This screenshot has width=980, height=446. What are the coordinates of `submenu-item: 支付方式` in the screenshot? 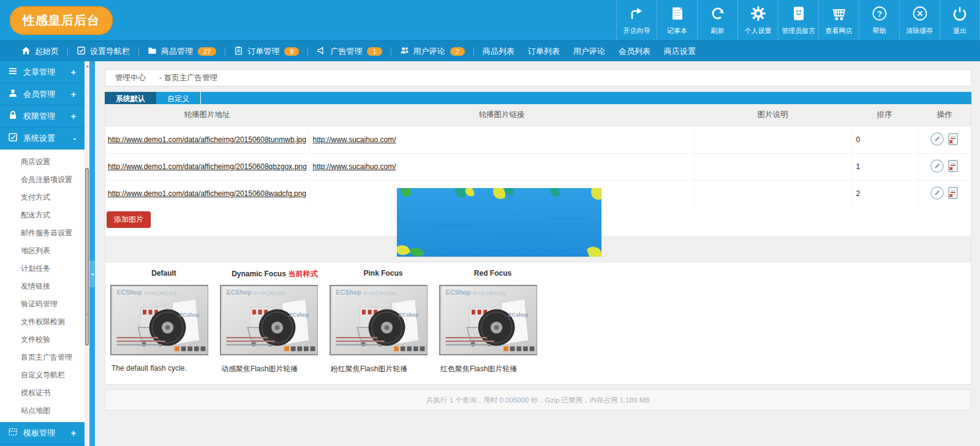 It's located at (42, 197).